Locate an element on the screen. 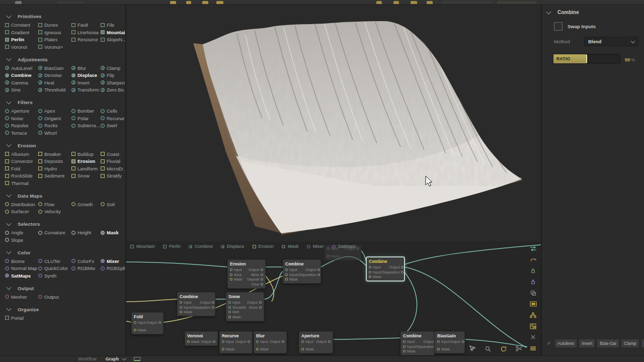 This screenshot has width=644, height=362. lib-item-whorl: Whorl is located at coordinates (55, 133).